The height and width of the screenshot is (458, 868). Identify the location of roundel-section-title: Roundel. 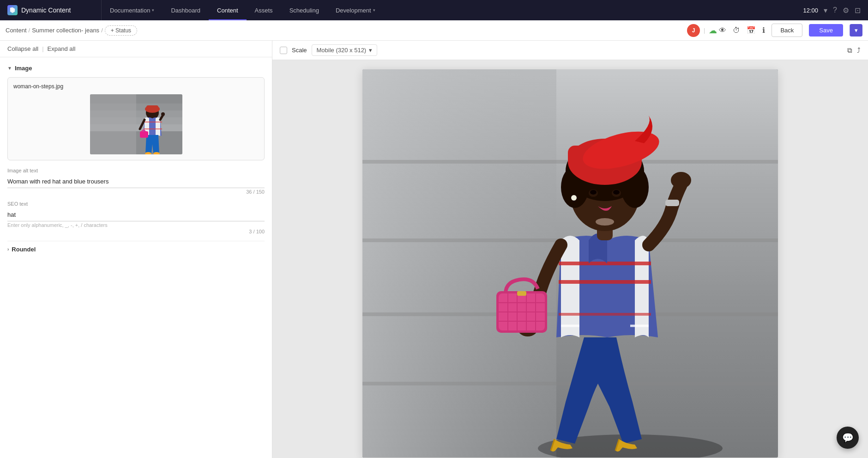
(24, 250).